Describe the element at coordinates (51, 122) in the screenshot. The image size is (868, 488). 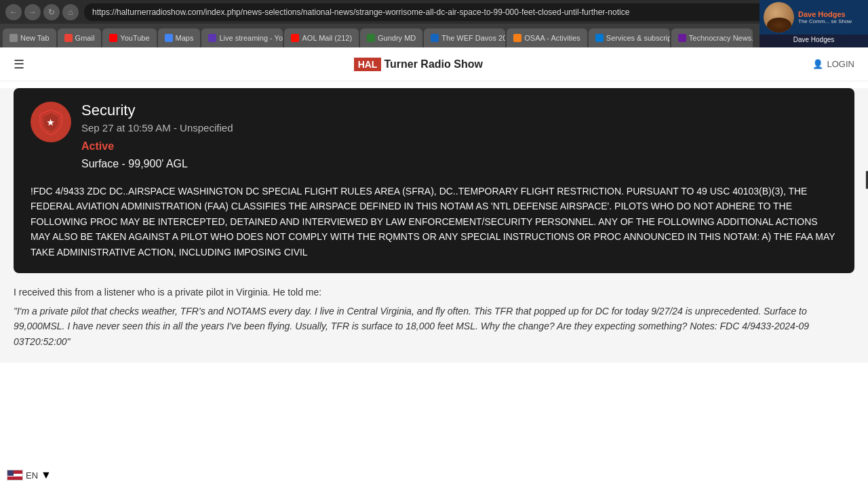
I see `shield-icon: ★` at that location.